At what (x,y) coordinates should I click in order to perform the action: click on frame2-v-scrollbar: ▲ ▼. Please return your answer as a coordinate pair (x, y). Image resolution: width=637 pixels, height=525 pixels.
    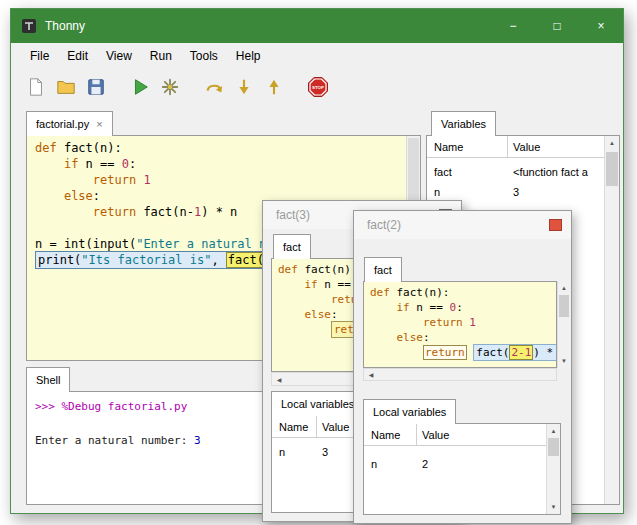
    Looking at the image, I should click on (564, 324).